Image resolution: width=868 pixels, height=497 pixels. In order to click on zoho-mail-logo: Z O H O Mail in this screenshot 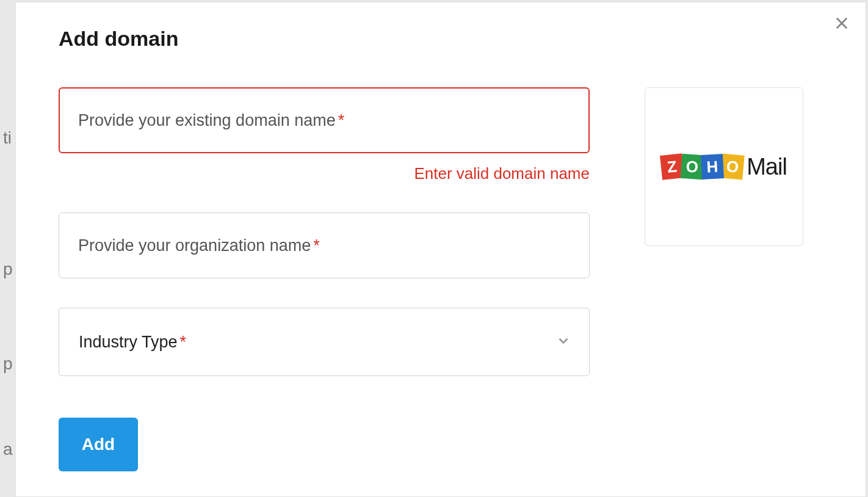, I will do `click(724, 167)`.